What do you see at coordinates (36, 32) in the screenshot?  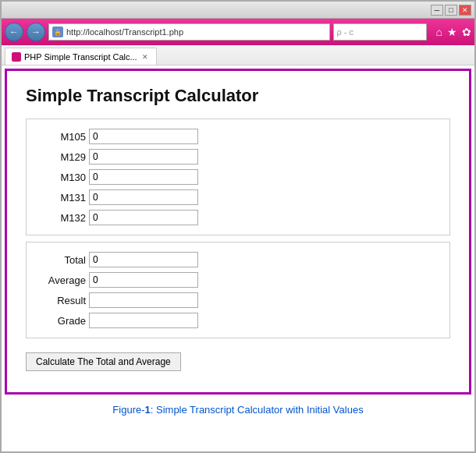 I see `forward-button: →` at bounding box center [36, 32].